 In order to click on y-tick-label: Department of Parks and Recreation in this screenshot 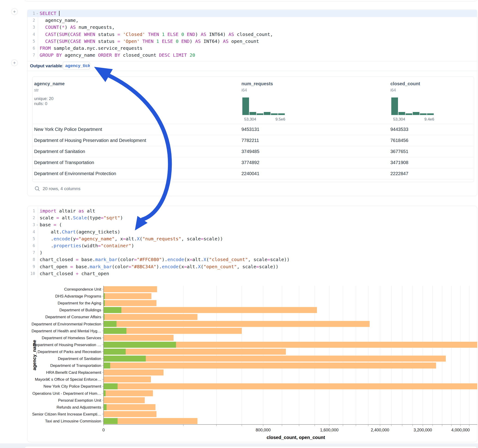, I will do `click(69, 352)`.